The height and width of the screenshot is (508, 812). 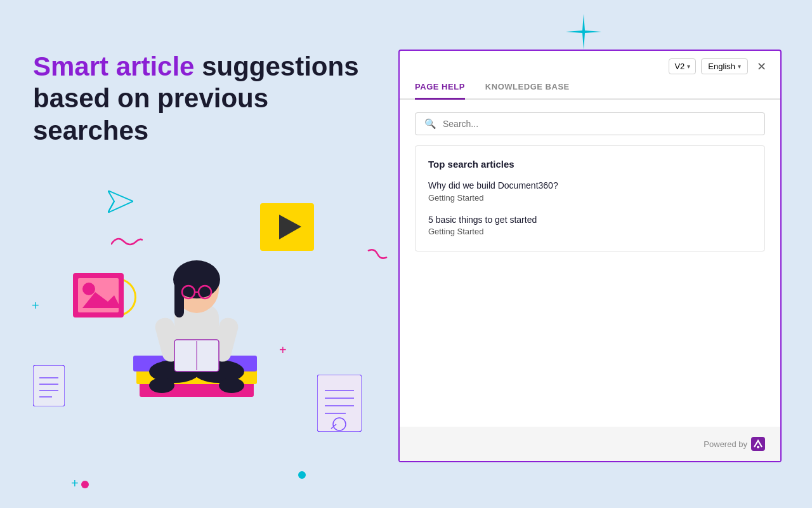 What do you see at coordinates (85, 485) in the screenshot?
I see `deco-dot-pink` at bounding box center [85, 485].